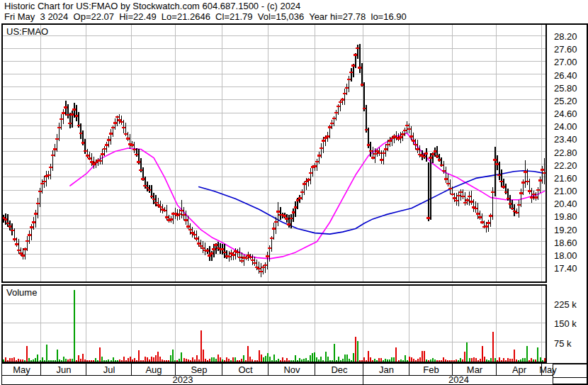 The width and height of the screenshot is (588, 385). I want to click on volume-axis-label: 75 k, so click(562, 344).